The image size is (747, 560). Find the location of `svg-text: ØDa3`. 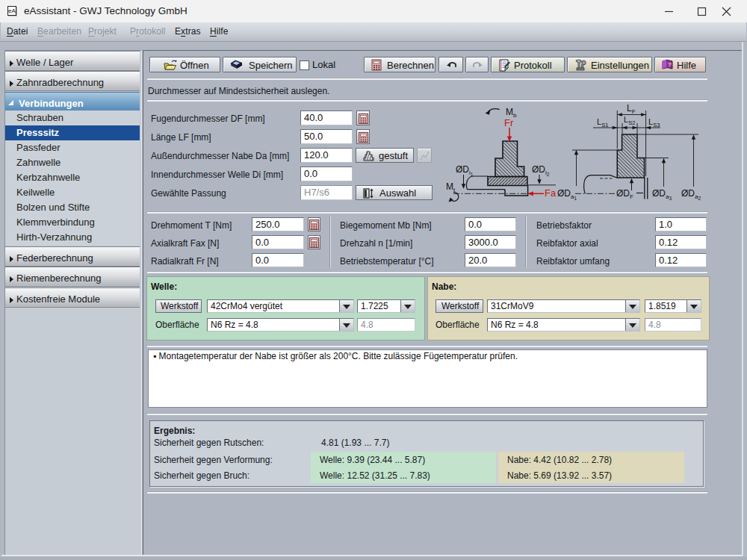

svg-text: ØDa3 is located at coordinates (662, 194).